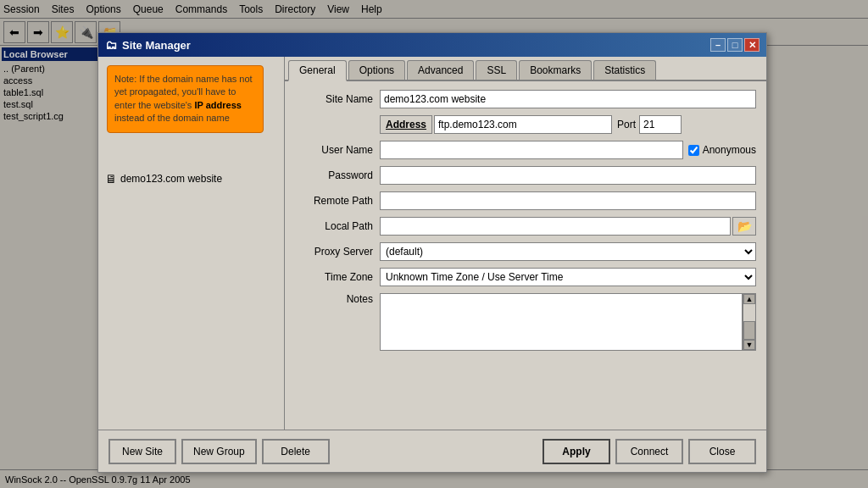 This screenshot has width=868, height=488. I want to click on notes-row: Notes ▲ ▼, so click(526, 322).